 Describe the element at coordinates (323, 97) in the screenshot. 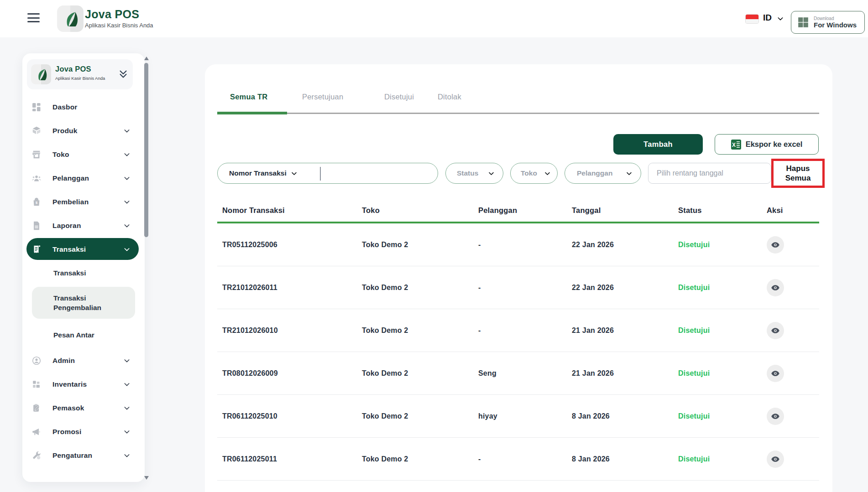

I see `tab-persetujuan: Persetujuan` at that location.